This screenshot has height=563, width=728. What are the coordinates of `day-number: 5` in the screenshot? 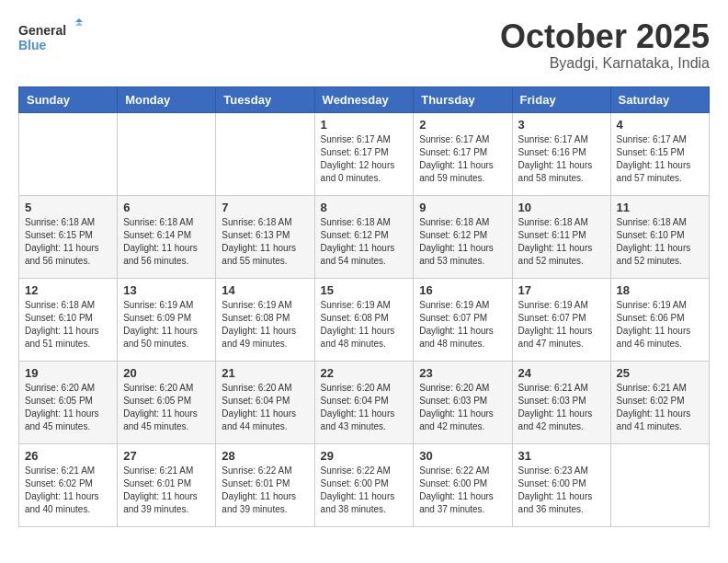 It's located at (68, 208).